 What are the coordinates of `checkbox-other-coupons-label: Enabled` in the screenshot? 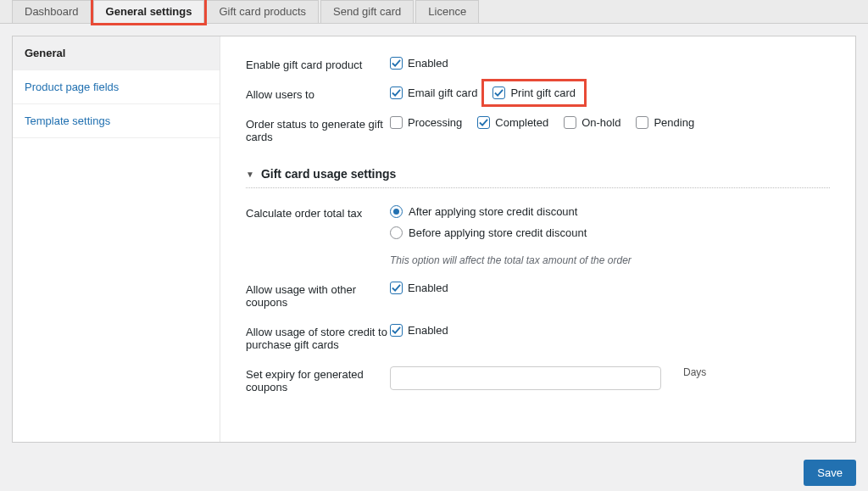 It's located at (428, 288).